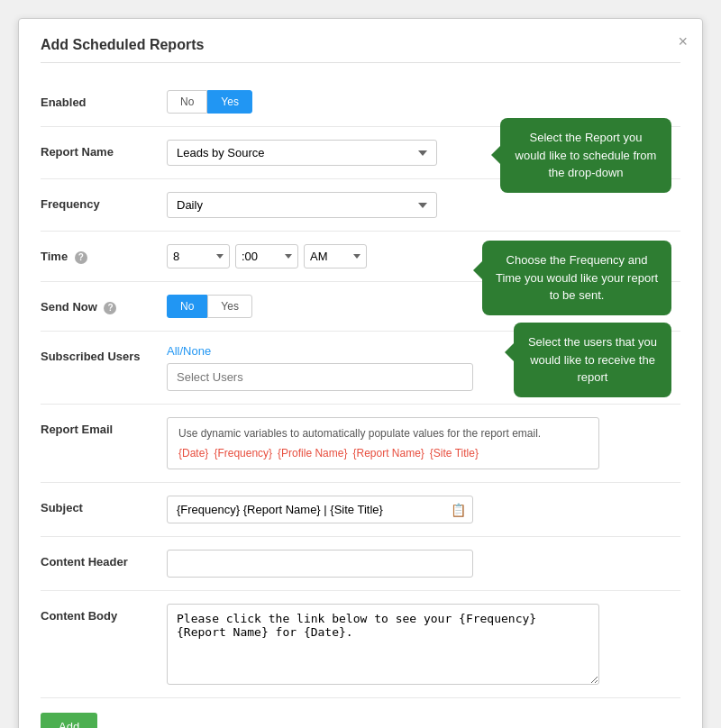 The height and width of the screenshot is (728, 721). What do you see at coordinates (577, 278) in the screenshot?
I see `tooltip-frequency: Choose the Frequency and Time you would …` at bounding box center [577, 278].